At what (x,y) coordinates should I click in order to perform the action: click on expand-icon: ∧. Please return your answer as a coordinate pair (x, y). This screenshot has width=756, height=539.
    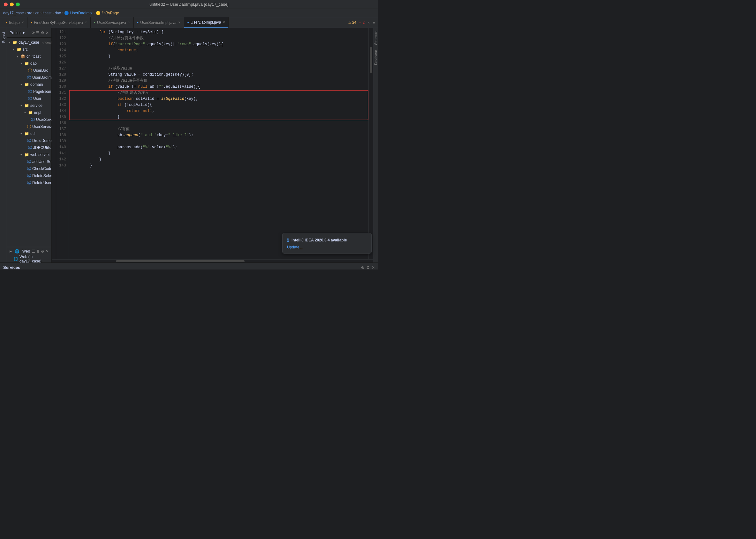
    Looking at the image, I should click on (369, 23).